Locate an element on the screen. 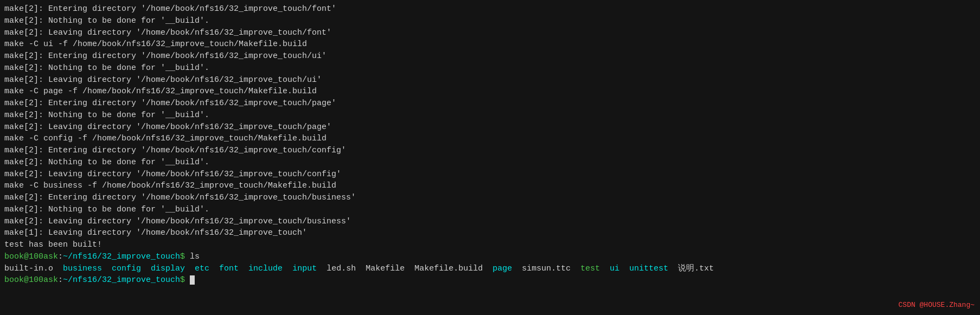 The height and width of the screenshot is (315, 980). output-line-14: make[2]: Nothing to be done for '__build… is located at coordinates (490, 163).